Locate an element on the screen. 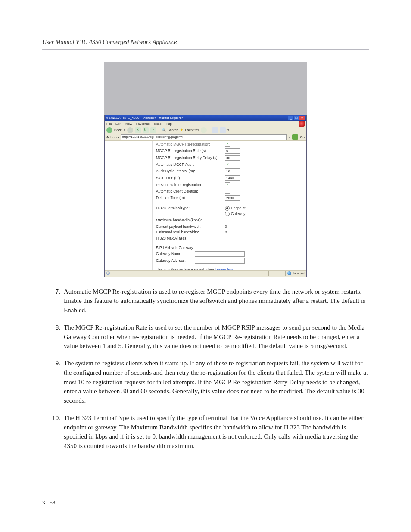  left-nav-pane is located at coordinates (128, 205).